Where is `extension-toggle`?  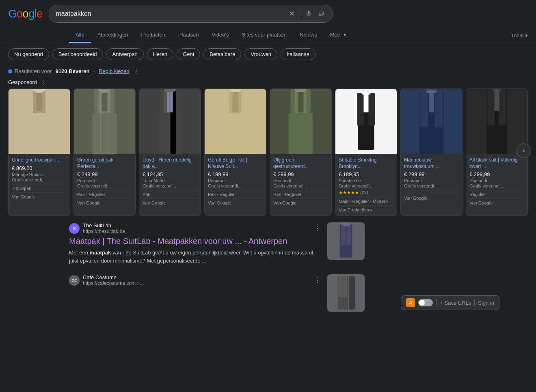 extension-toggle is located at coordinates (426, 303).